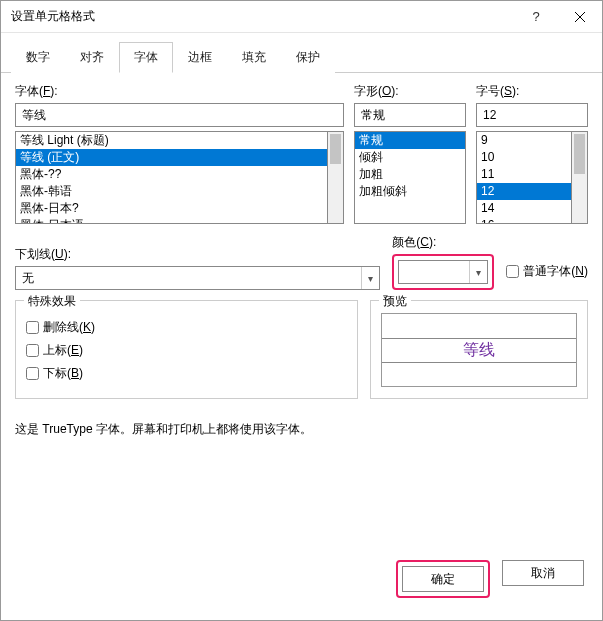 Image resolution: width=603 pixels, height=621 pixels. What do you see at coordinates (524, 174) in the screenshot?
I see `list-item: 11` at bounding box center [524, 174].